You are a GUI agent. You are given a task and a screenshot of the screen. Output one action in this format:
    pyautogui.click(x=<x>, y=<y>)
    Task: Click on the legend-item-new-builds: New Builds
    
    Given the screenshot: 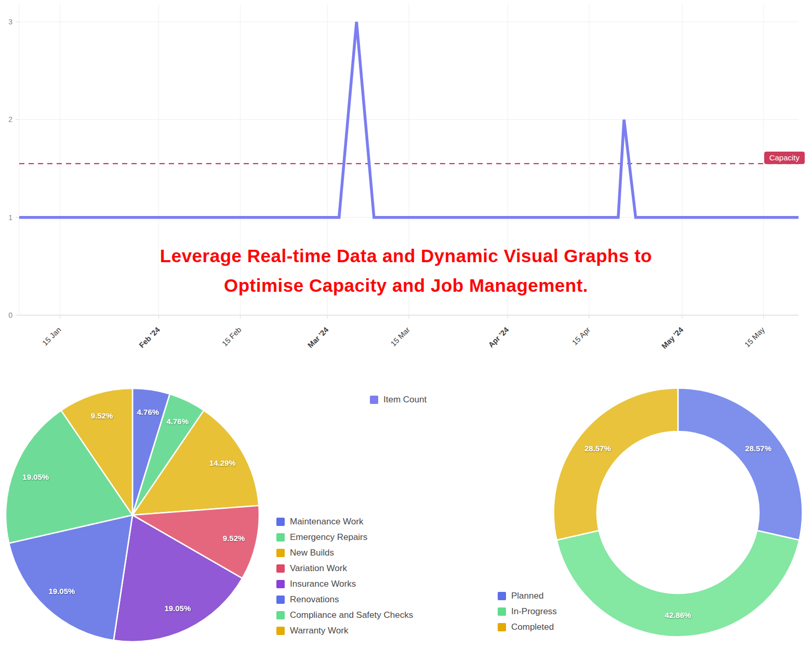 What is the action you would take?
    pyautogui.click(x=345, y=553)
    